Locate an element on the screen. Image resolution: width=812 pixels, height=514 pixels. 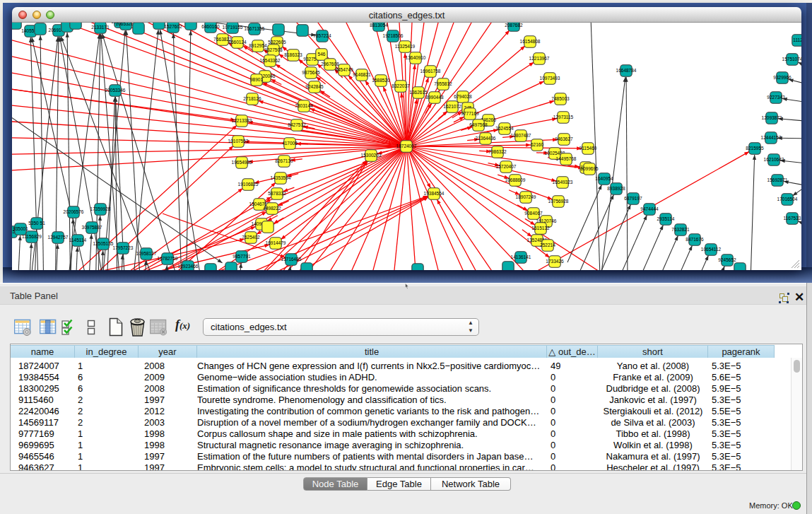
svg-text: 7857224 is located at coordinates (322, 35).